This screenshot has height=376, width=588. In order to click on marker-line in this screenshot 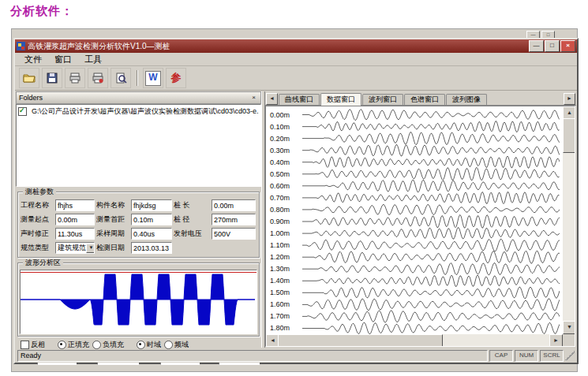, I will do `click(139, 273)`.